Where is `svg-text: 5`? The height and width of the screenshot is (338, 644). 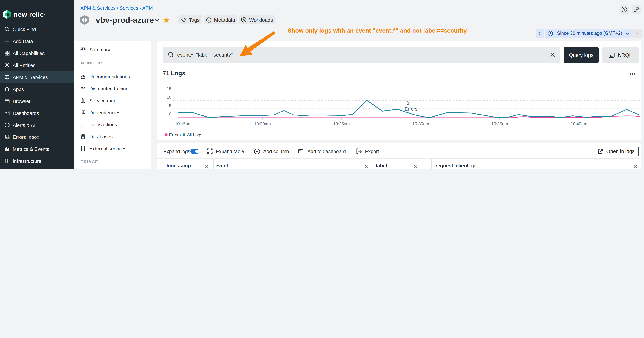
svg-text: 5 is located at coordinates (170, 106).